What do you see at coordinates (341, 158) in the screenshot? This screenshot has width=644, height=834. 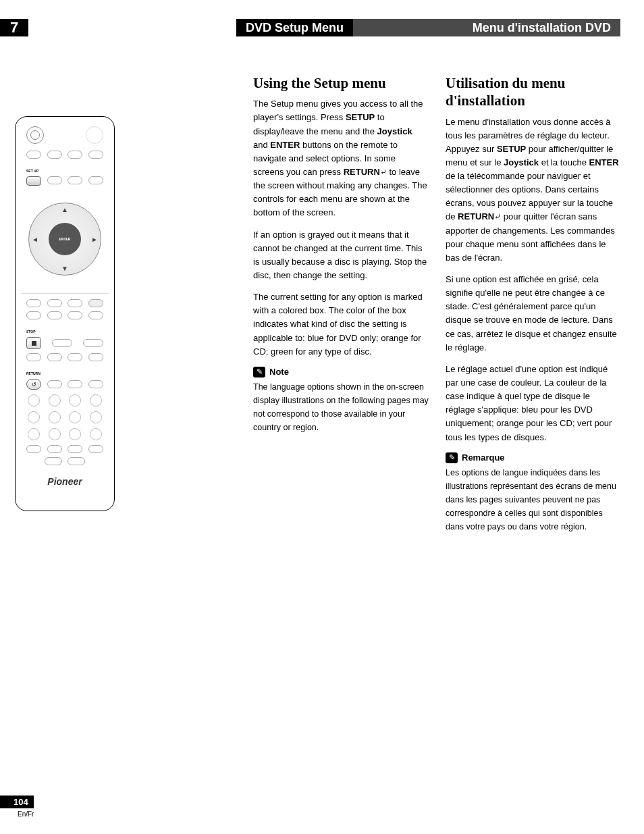 I see `body-paragraph: The Setup menu gives you access to all t…` at bounding box center [341, 158].